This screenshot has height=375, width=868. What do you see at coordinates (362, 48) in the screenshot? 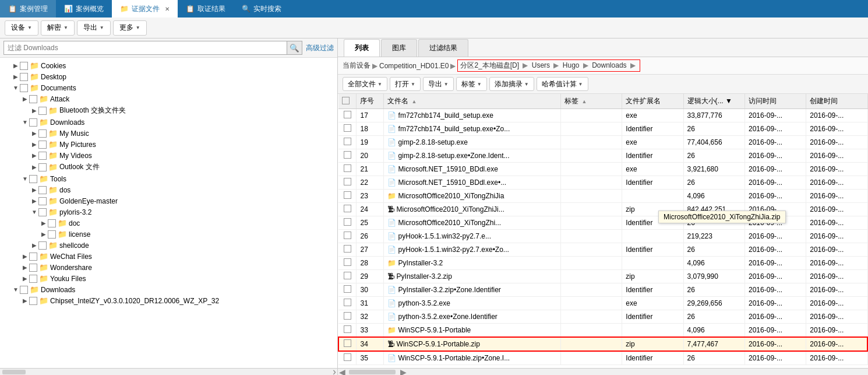
I see `tab-list: 列表` at bounding box center [362, 48].